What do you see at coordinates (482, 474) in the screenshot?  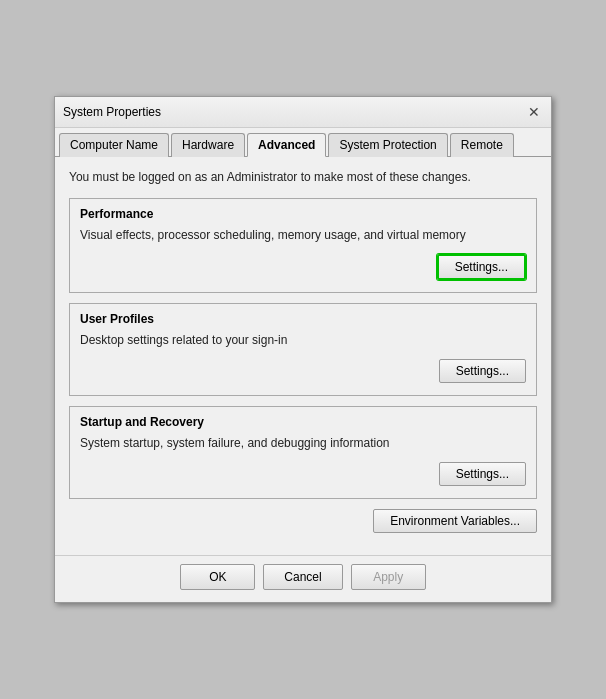 I see `startup-recovery-settings-button: Settings...` at bounding box center [482, 474].